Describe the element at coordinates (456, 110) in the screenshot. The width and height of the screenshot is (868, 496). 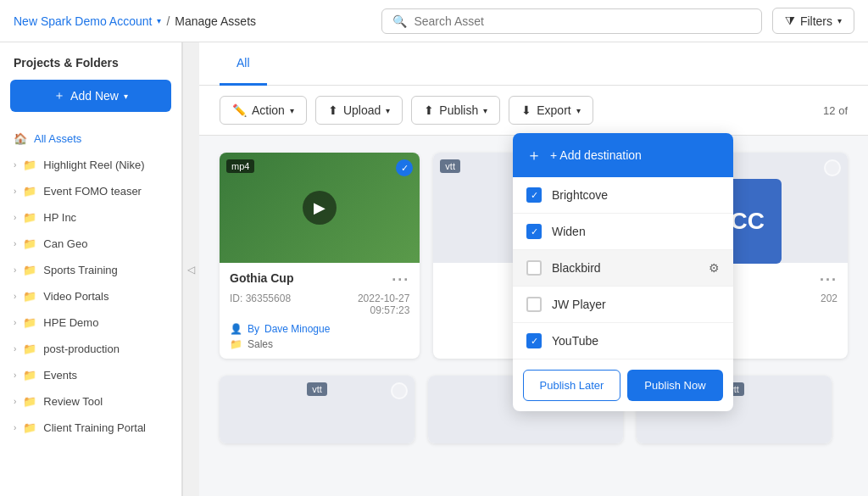
I see `publish-button: ⬆ Publish ▾` at that location.